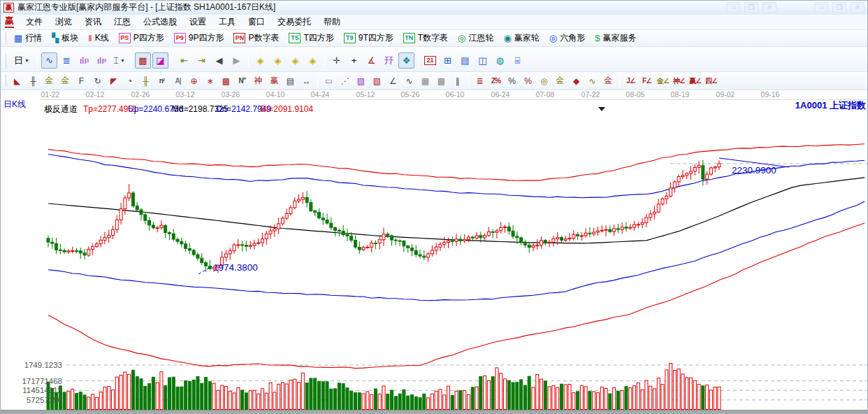 This screenshot has height=414, width=868. What do you see at coordinates (278, 60) in the screenshot?
I see `compress-right-button: ◈` at bounding box center [278, 60].